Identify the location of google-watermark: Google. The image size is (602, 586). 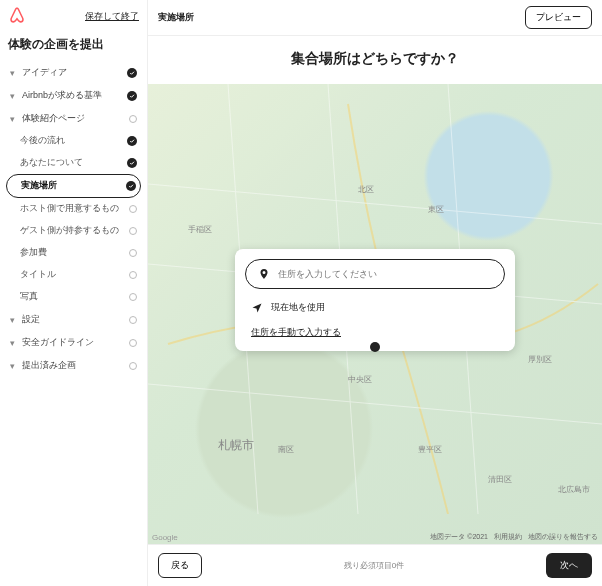
(165, 538).